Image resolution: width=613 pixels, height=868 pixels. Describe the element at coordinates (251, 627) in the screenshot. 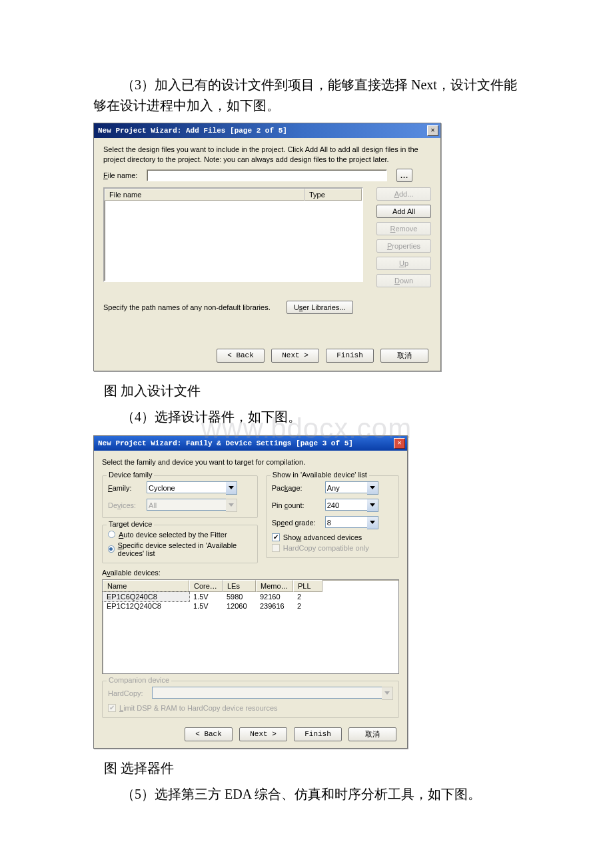

I see `available-devices-list: Name Core v... LEs Memor... PLL EP1C6Q24…` at that location.